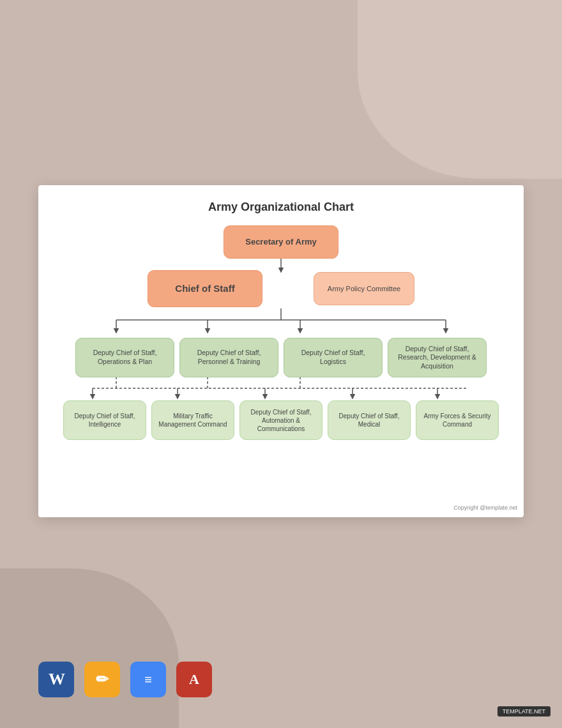  What do you see at coordinates (89, 648) in the screenshot?
I see `bg-decoration-bottom` at bounding box center [89, 648].